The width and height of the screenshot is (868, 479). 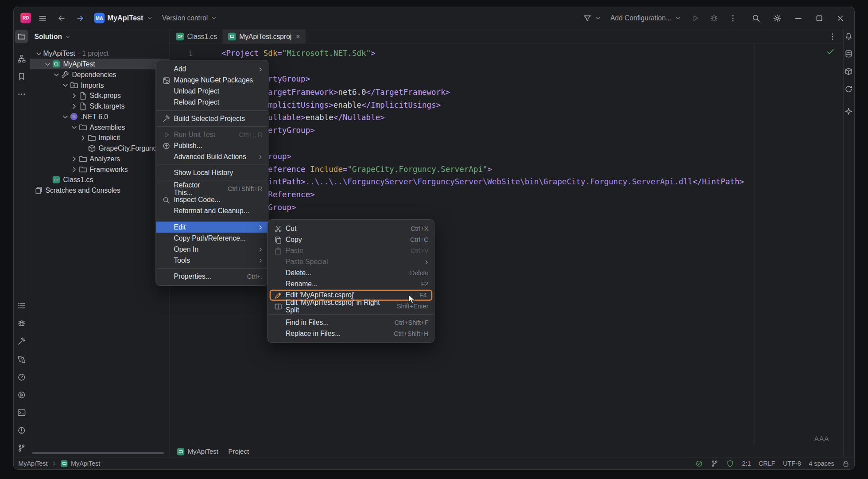 I want to click on menu-item-edit: Edit, so click(x=213, y=227).